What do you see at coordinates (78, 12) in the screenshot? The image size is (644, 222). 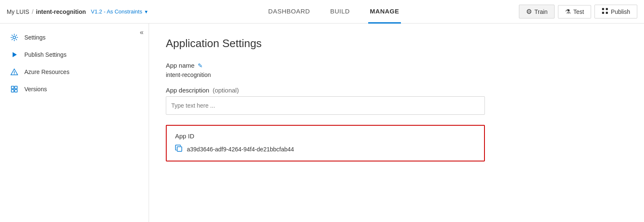 I see `breadcrumb: My LUIS / intent-recognition V1.2 - As C…` at bounding box center [78, 12].